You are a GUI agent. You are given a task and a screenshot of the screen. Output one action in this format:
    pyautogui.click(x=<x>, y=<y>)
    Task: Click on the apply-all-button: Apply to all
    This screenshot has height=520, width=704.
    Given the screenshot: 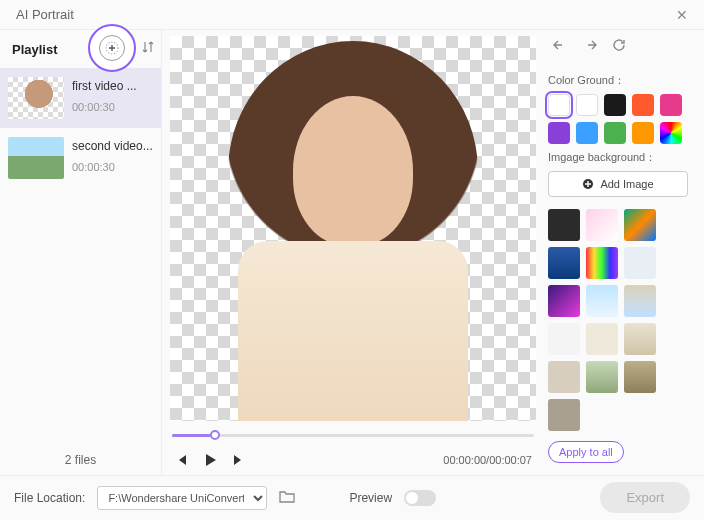 What is the action you would take?
    pyautogui.click(x=586, y=452)
    